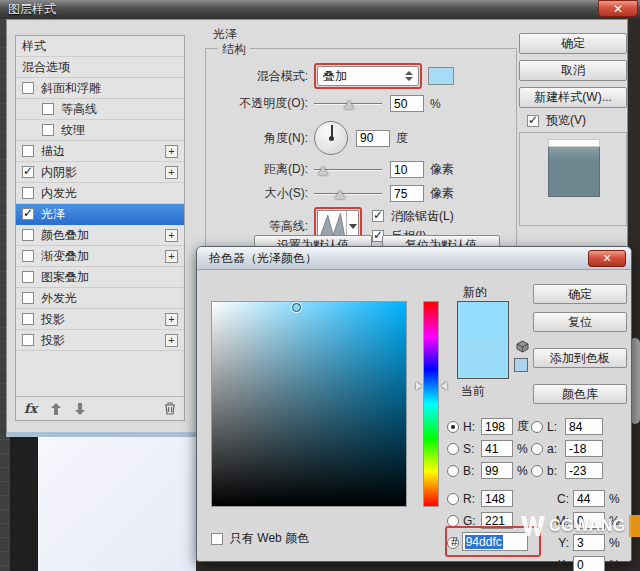 The width and height of the screenshot is (640, 571). I want to click on picker-ok-button: 确定, so click(580, 294).